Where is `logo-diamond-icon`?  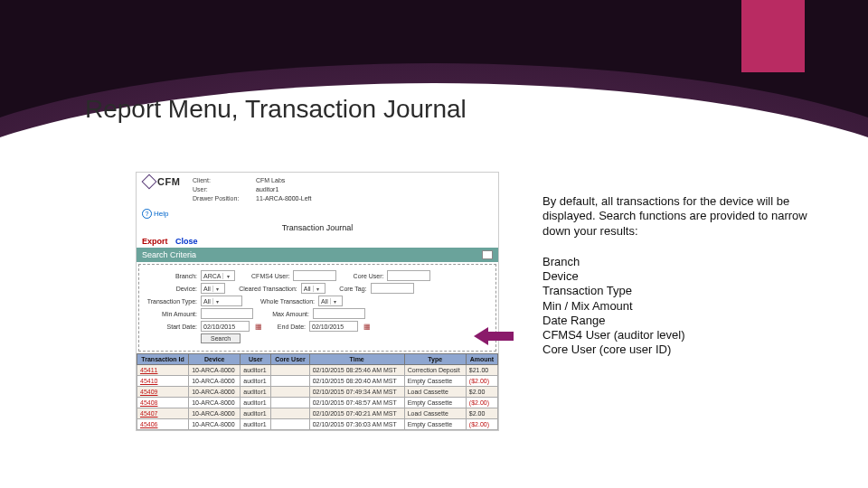 logo-diamond-icon is located at coordinates (150, 183).